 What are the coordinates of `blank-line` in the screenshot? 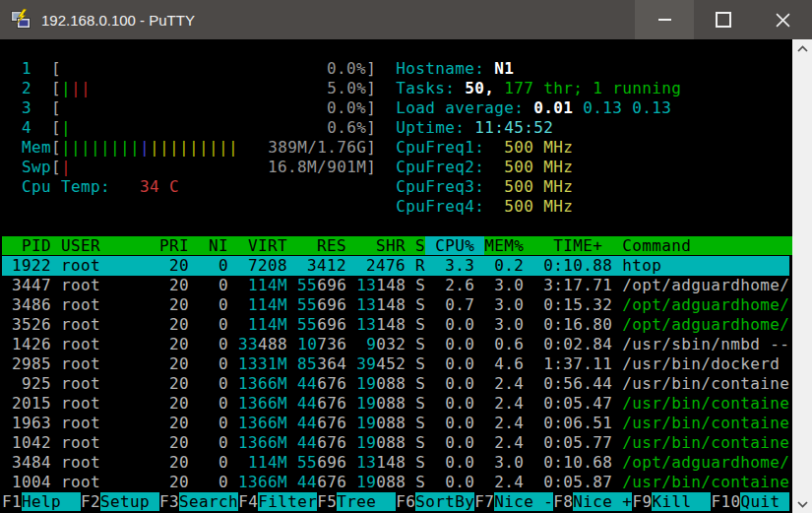 It's located at (396, 49).